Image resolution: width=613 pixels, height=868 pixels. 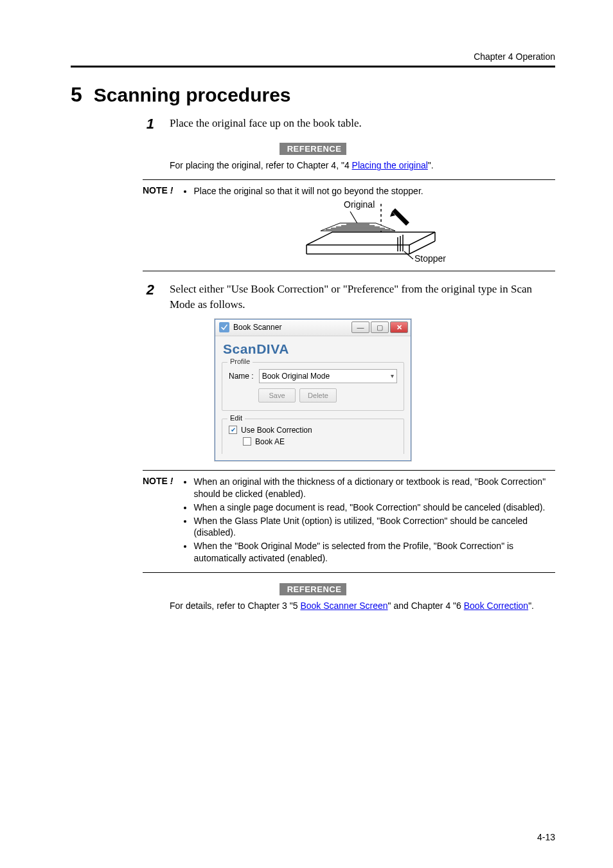 What do you see at coordinates (546, 837) in the screenshot?
I see `page-number: 4-13` at bounding box center [546, 837].